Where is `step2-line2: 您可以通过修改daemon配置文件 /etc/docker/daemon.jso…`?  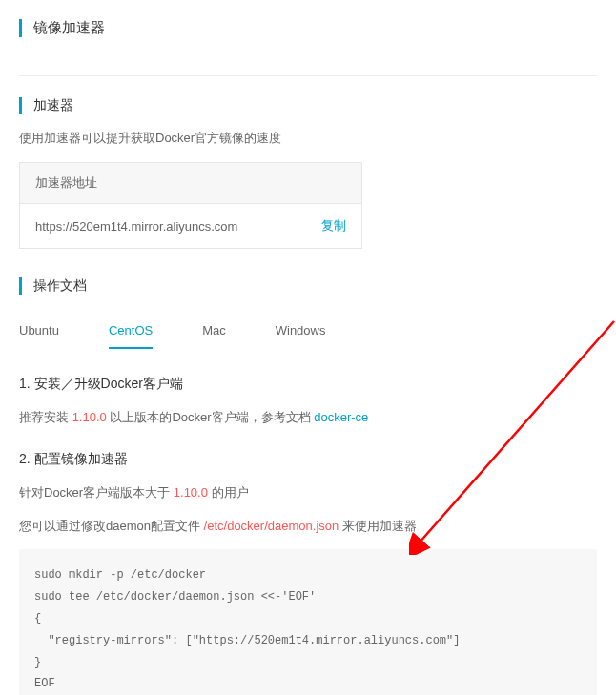
step2-line2: 您可以通过修改daemon配置文件 /etc/docker/daemon.jso… is located at coordinates (308, 526).